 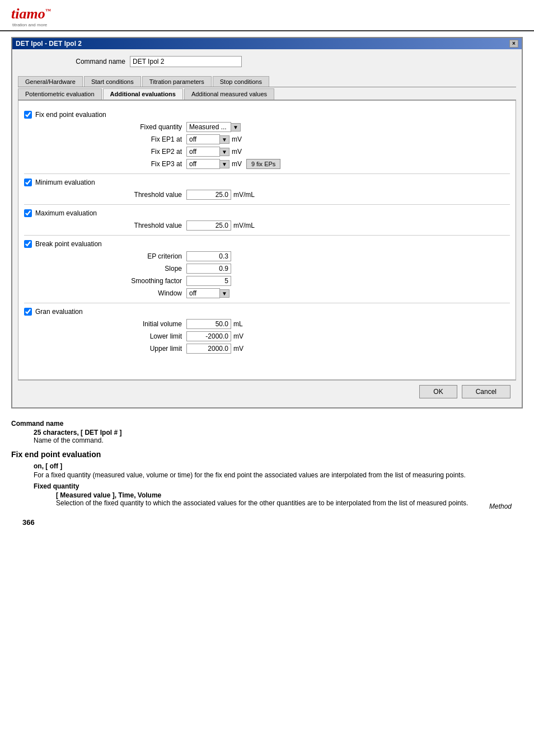 I want to click on tab-titration-parameters: Titration parameters, so click(x=177, y=82).